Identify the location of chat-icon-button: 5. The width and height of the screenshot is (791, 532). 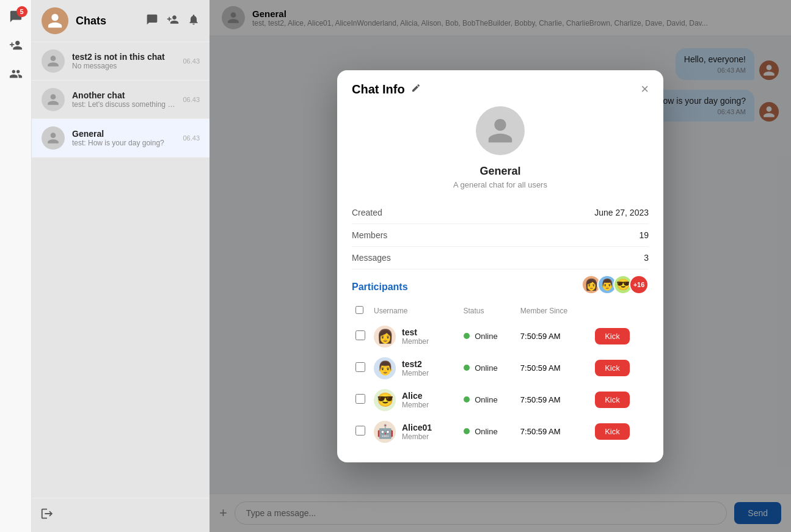
(16, 18).